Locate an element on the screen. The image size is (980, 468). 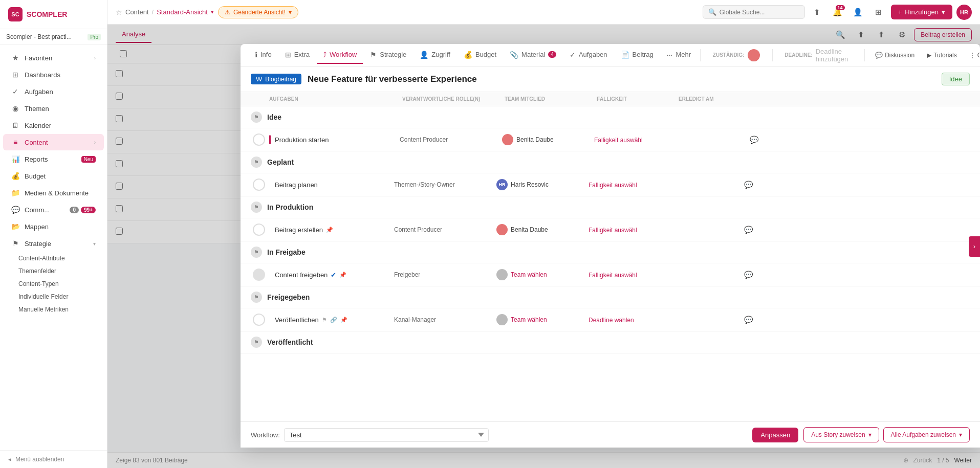
search-input is located at coordinates (759, 12).